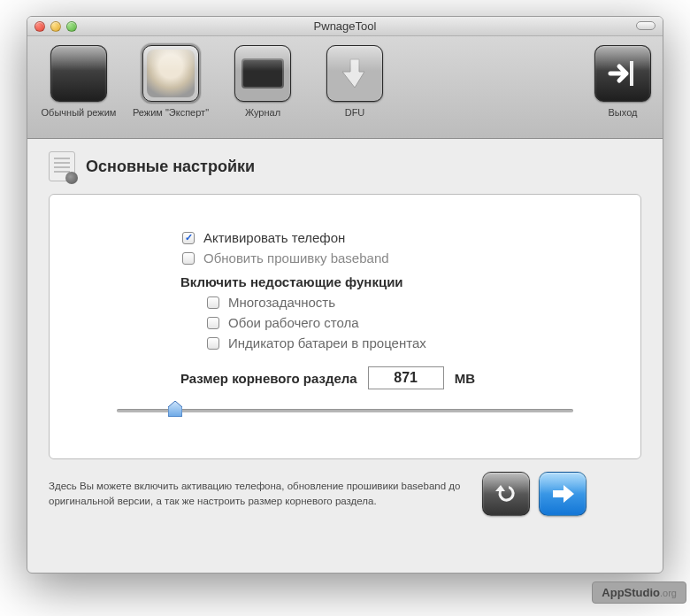 The width and height of the screenshot is (690, 616). What do you see at coordinates (263, 112) in the screenshot?
I see `toolbar-item-label: Журнал` at bounding box center [263, 112].